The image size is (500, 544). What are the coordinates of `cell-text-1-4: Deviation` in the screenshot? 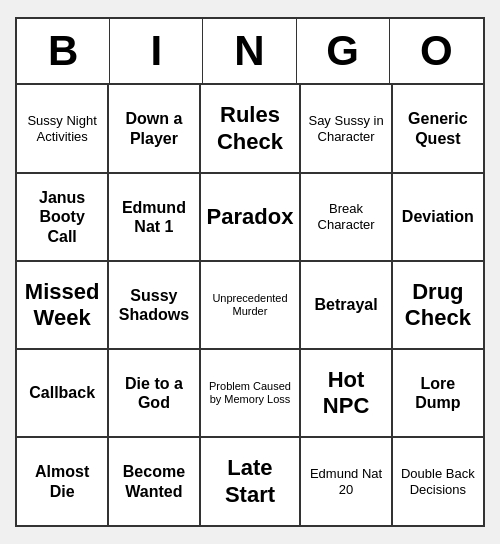 It's located at (438, 216).